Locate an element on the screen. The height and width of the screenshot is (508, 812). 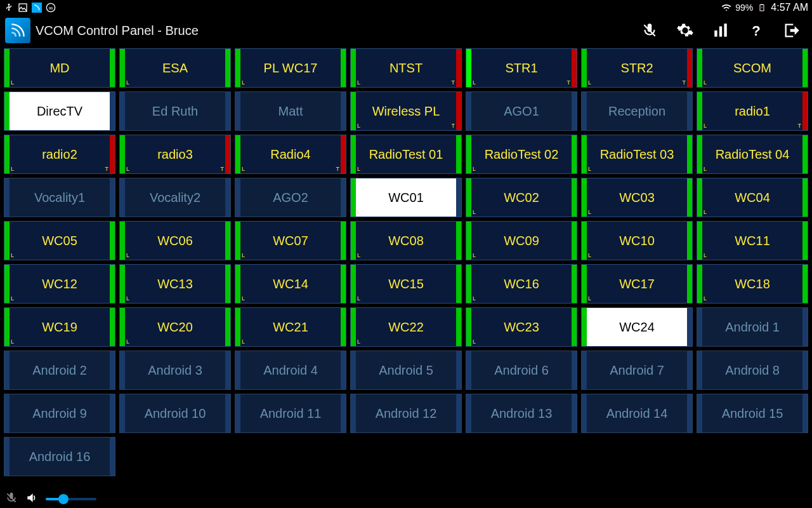
badge-99-icon: 99 is located at coordinates (51, 8).